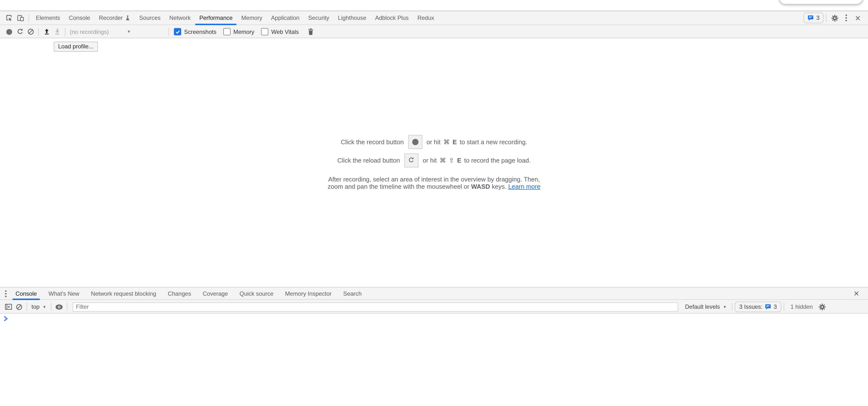  Describe the element at coordinates (215, 294) in the screenshot. I see `drawer-tab-coverage: Coverage` at that location.